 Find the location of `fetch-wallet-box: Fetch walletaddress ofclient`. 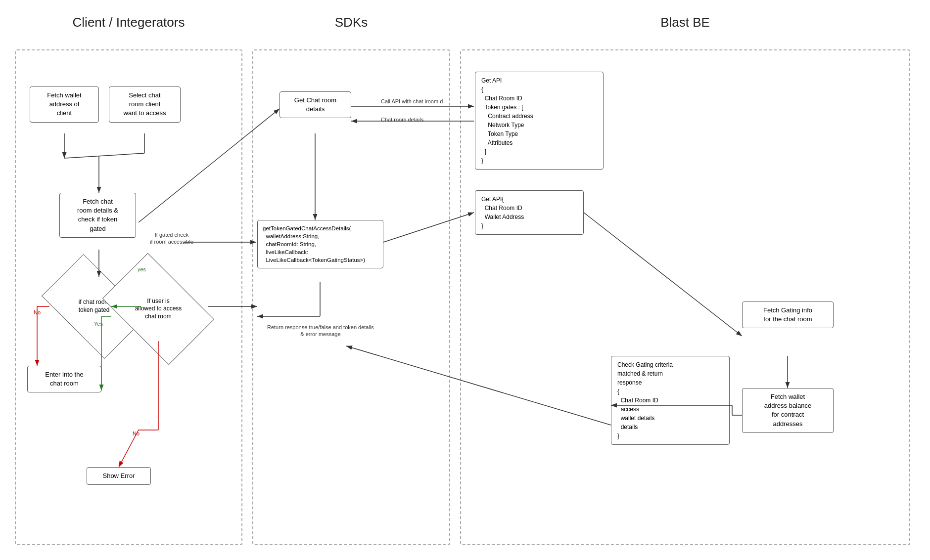

fetch-wallet-box: Fetch walletaddress ofclient is located at coordinates (64, 105).